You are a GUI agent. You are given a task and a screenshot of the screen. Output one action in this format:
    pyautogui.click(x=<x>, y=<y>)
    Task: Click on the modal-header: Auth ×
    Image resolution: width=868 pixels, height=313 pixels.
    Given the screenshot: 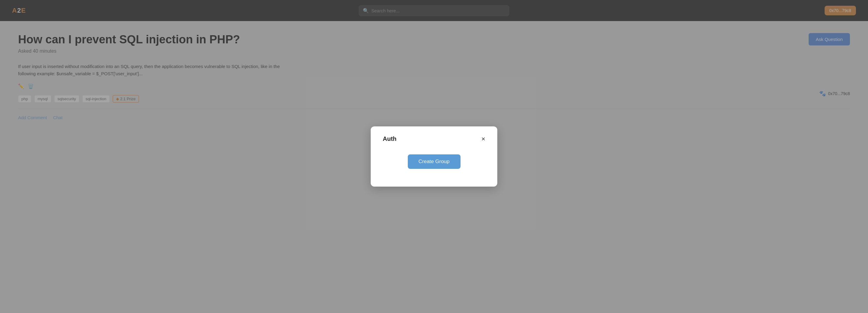 What is the action you would take?
    pyautogui.click(x=434, y=139)
    